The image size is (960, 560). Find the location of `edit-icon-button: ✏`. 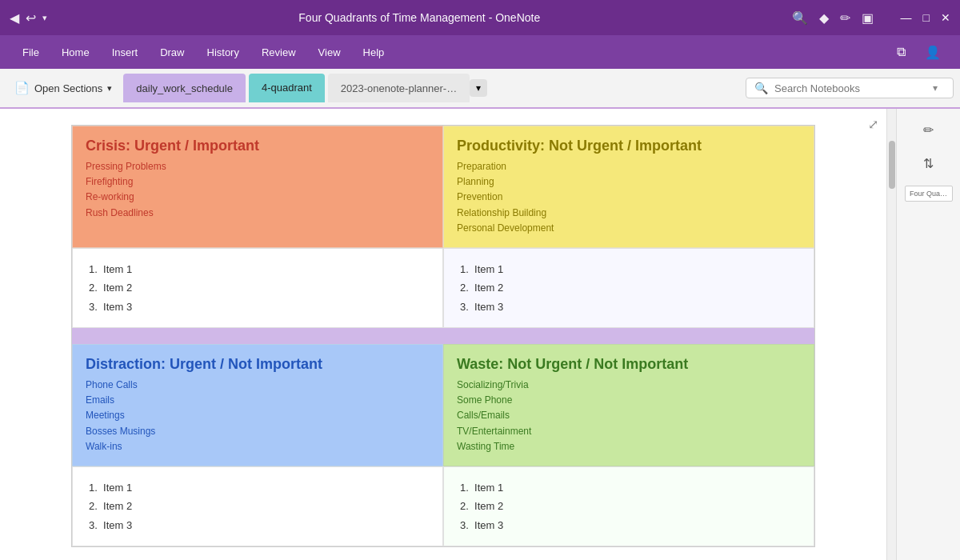

edit-icon-button: ✏ is located at coordinates (929, 130).